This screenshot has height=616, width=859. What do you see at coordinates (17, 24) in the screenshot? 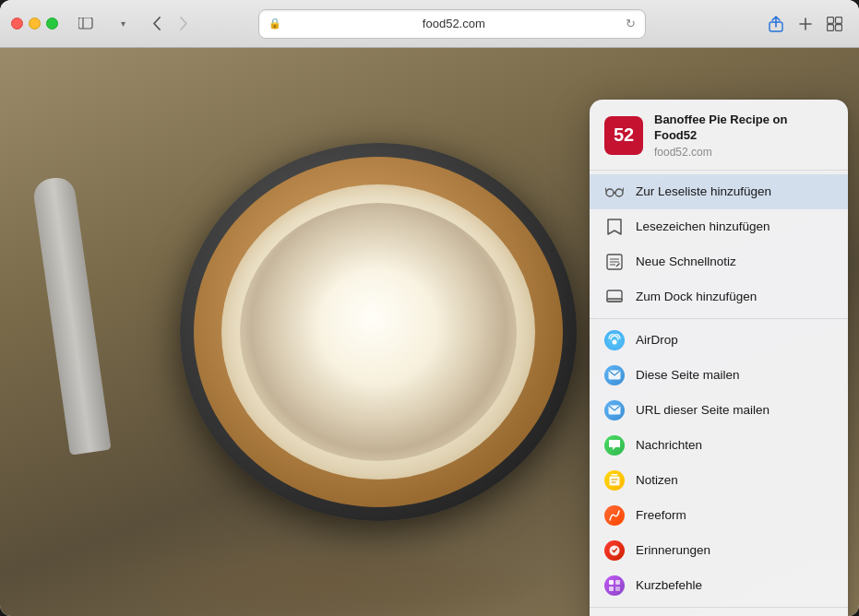
I see `close-button` at bounding box center [17, 24].